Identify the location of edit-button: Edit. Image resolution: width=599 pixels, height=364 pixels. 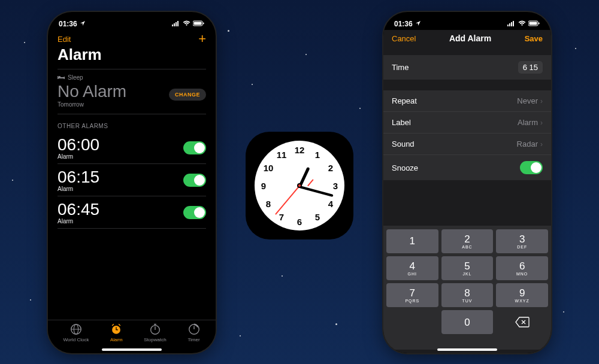
(64, 40).